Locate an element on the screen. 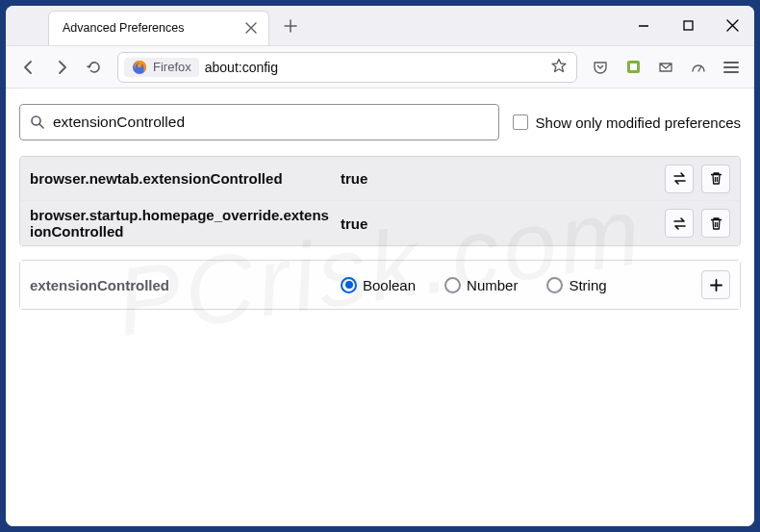 The height and width of the screenshot is (532, 760). type-picker: Boolean Number String is located at coordinates (518, 285).